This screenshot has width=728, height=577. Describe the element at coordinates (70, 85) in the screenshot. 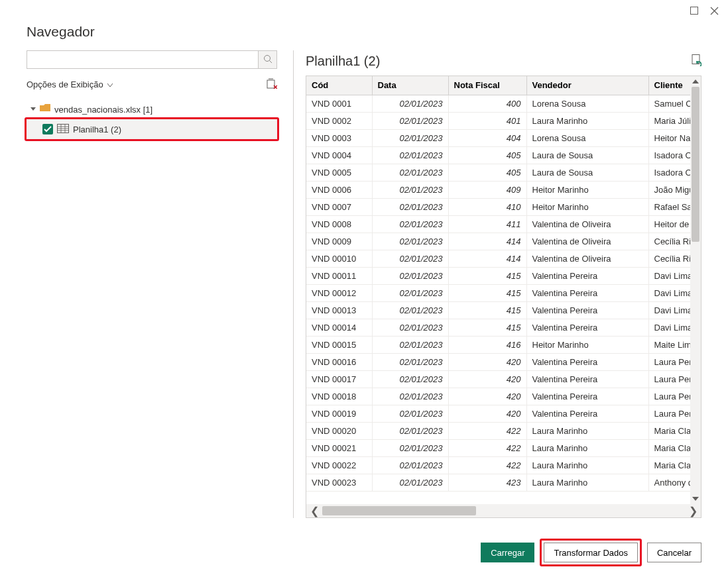

I see `display-options-dropdown: Opções de Exibição` at that location.